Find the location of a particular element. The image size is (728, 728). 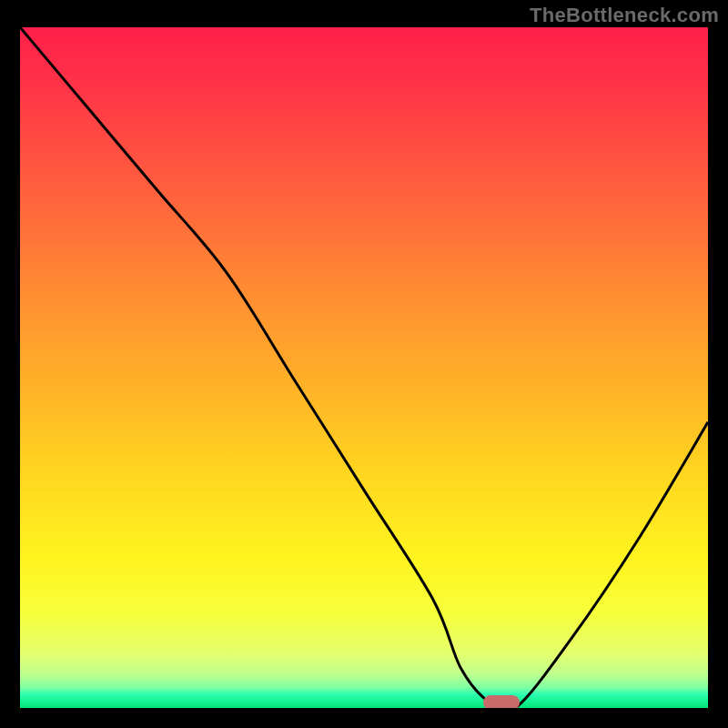

watermark-text: TheBottleneck.com is located at coordinates (624, 15).